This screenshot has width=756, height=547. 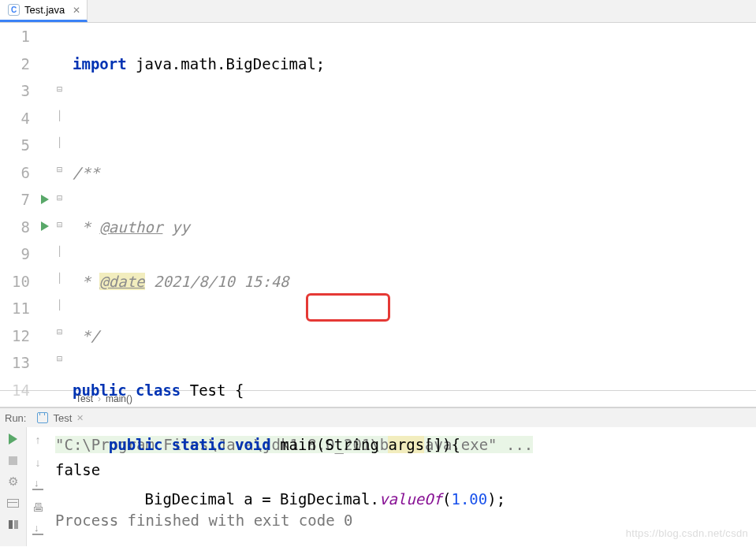 What do you see at coordinates (13, 439) in the screenshot?
I see `play-icon` at bounding box center [13, 439].